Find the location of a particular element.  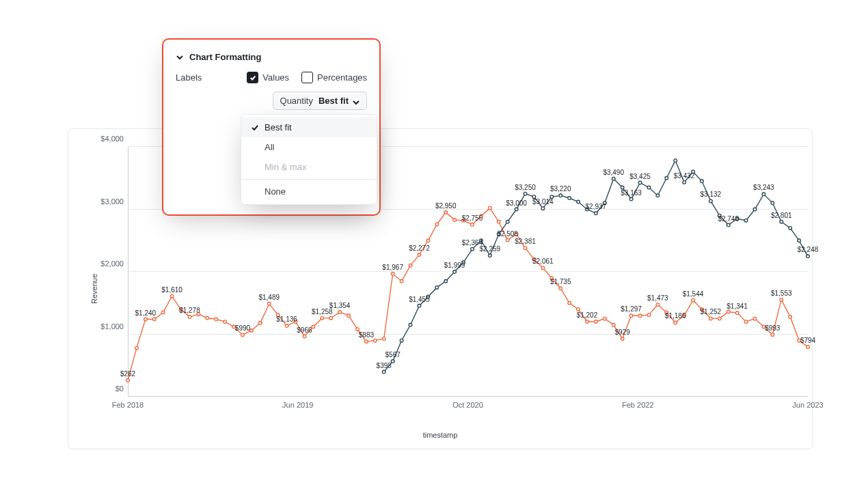

y-tick: $1,000 is located at coordinates (112, 326).